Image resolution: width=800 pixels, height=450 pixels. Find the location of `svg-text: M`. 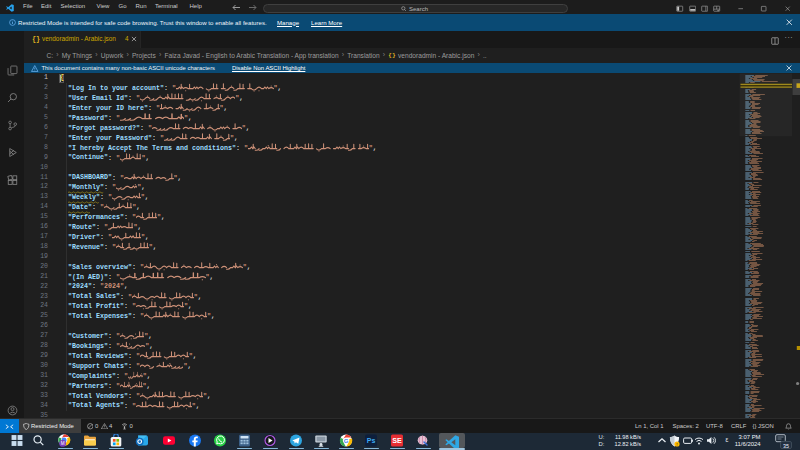

svg-text: M is located at coordinates (63, 444).